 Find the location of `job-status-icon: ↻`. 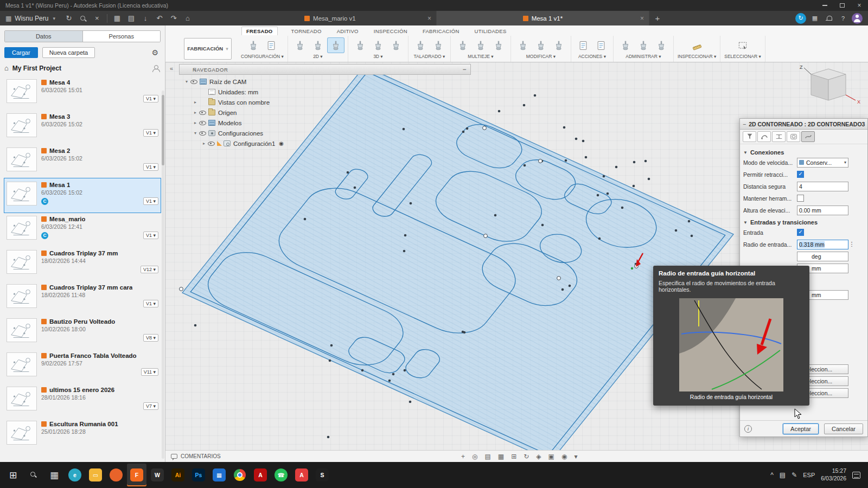

job-status-icon: ↻ is located at coordinates (801, 18).